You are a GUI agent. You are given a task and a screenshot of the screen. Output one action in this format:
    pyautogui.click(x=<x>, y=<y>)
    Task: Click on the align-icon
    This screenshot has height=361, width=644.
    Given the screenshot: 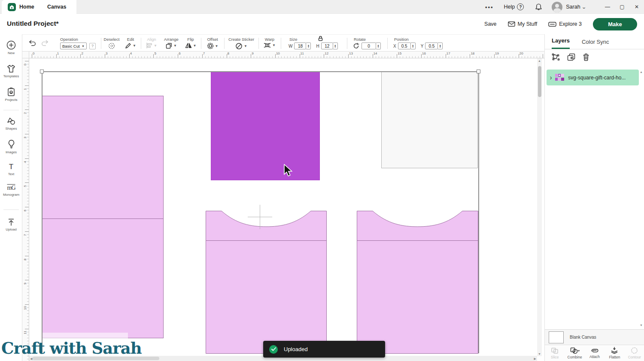 What is the action you would take?
    pyautogui.click(x=149, y=46)
    